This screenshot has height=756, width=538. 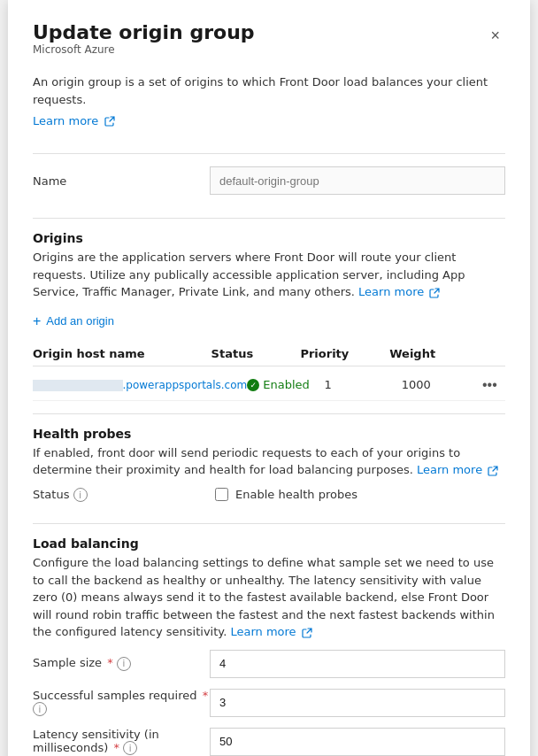 What do you see at coordinates (37, 321) in the screenshot?
I see `plus-icon: +` at bounding box center [37, 321].